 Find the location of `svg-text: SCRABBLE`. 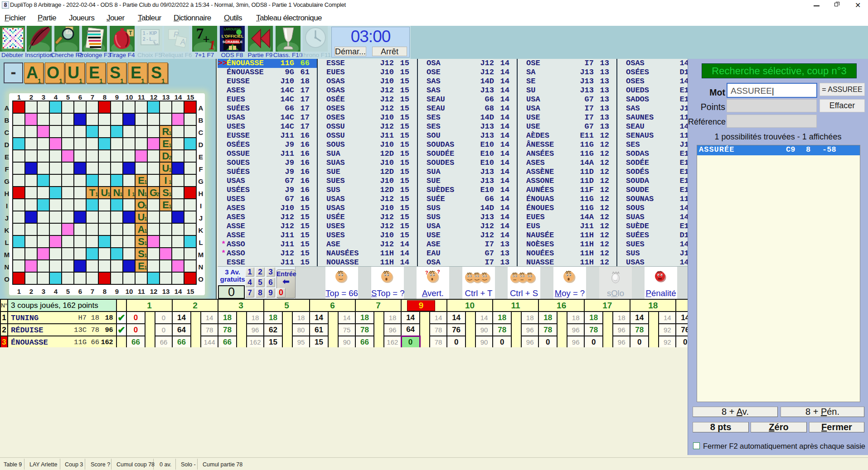

svg-text: SCRABBLE is located at coordinates (233, 42).